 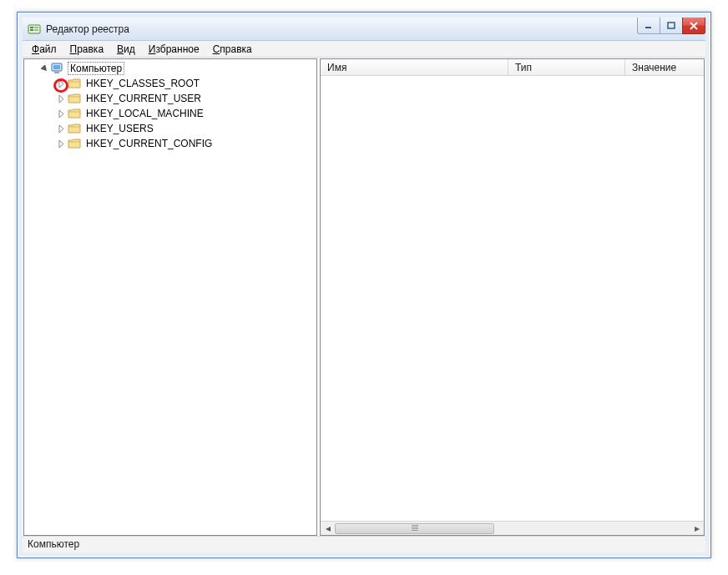 What do you see at coordinates (186, 113) in the screenshot?
I see `tree-item-hklm: HKEY_LOCAL_MACHINE` at bounding box center [186, 113].